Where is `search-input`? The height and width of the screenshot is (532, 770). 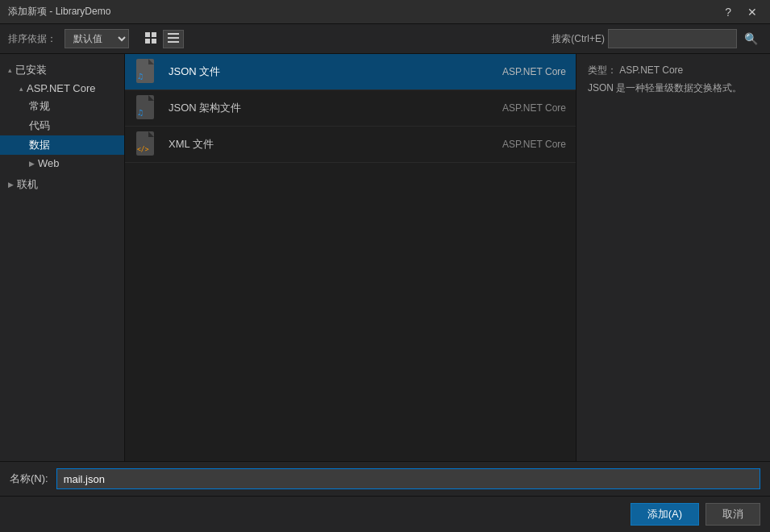
search-input is located at coordinates (672, 39).